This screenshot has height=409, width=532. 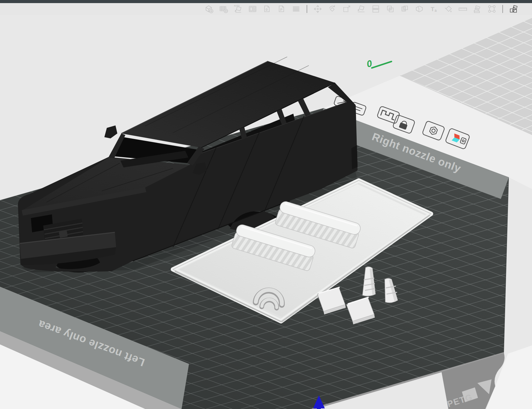 What do you see at coordinates (477, 9) in the screenshot?
I see `support-paint-button` at bounding box center [477, 9].